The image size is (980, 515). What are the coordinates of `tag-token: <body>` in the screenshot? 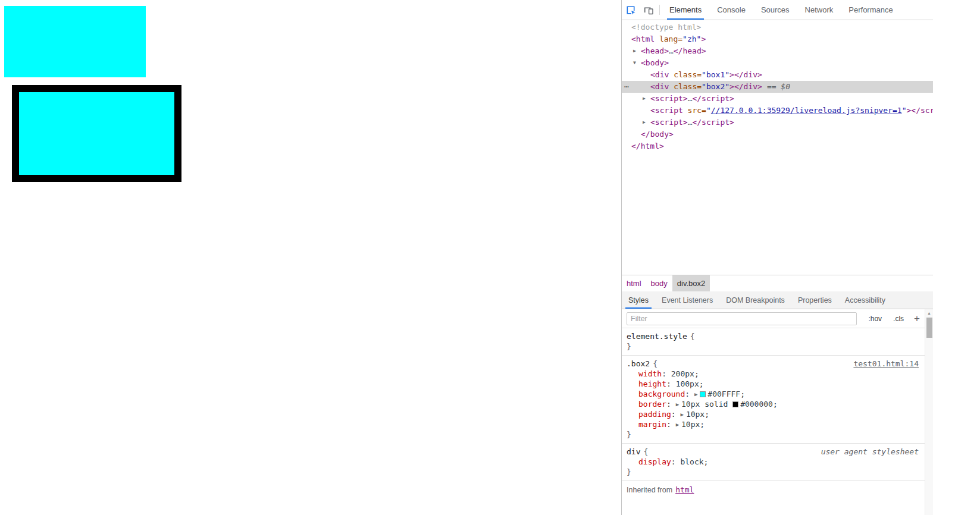 It's located at (655, 63).